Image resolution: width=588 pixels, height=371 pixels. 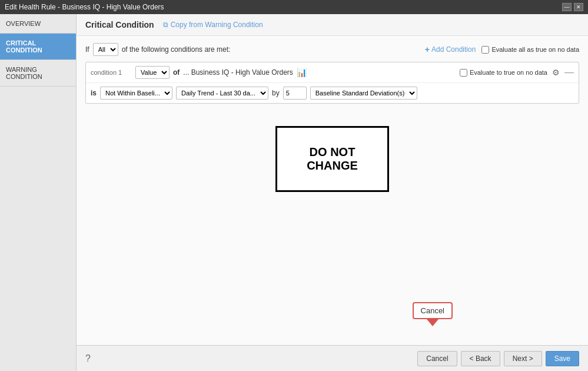 I want to click on evaluate-all-row: Evaluate all as true on no data, so click(x=530, y=49).